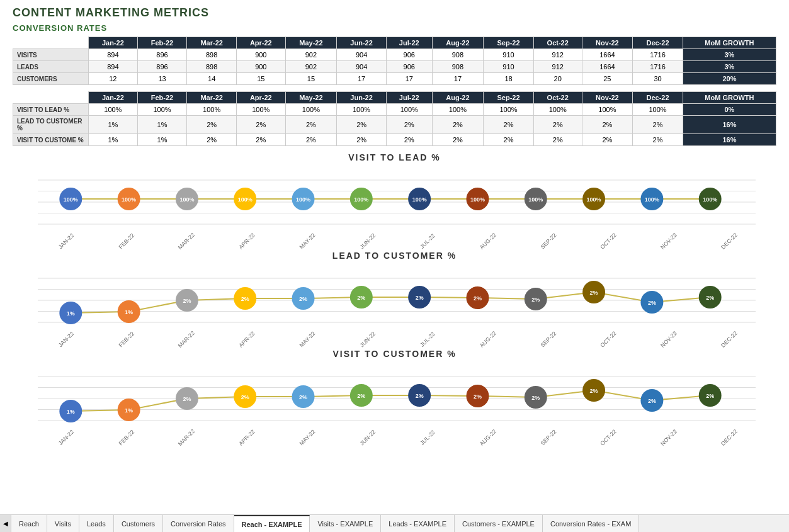  What do you see at coordinates (345, 524) in the screenshot?
I see `tab-item: Visits - EXAMPLE` at bounding box center [345, 524].